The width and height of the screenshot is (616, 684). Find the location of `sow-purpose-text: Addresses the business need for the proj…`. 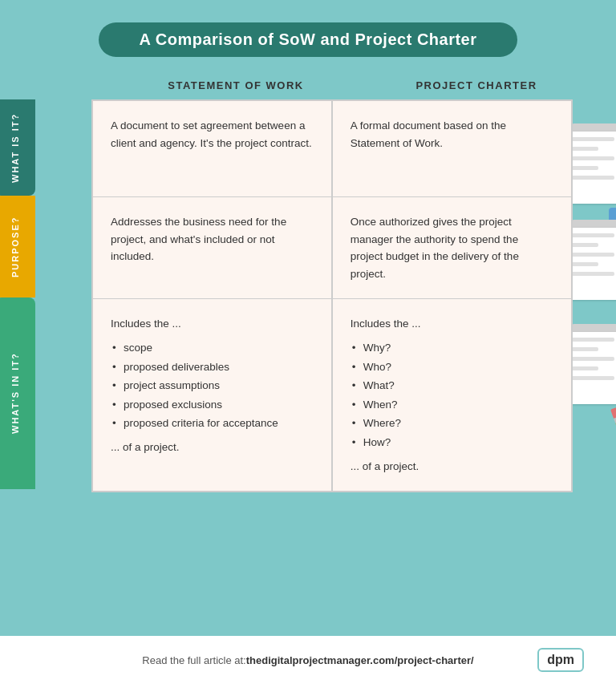

sow-purpose-text: Addresses the business need for the proj… is located at coordinates (199, 239).